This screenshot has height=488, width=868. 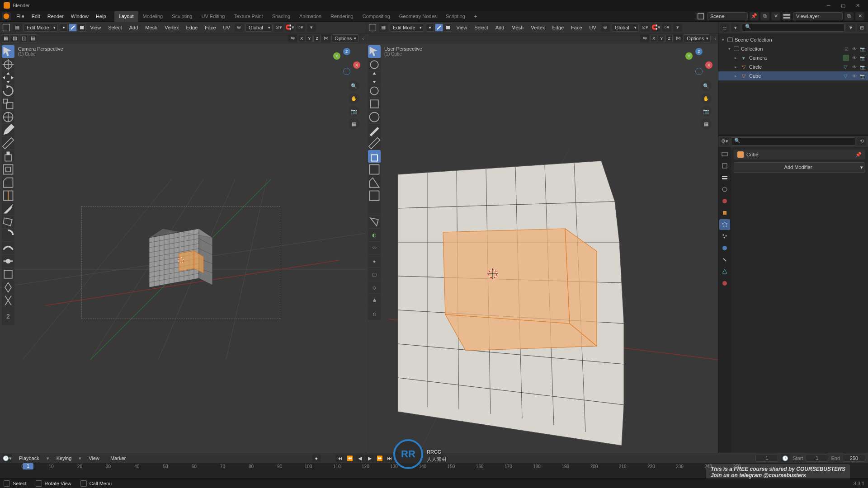 I want to click on rip-tool-r: ⋔, so click(x=374, y=300).